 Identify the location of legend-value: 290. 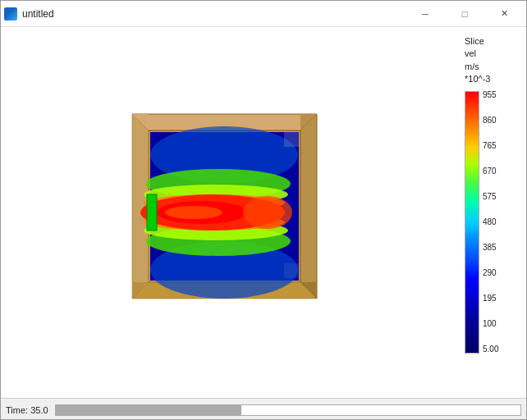
(491, 273).